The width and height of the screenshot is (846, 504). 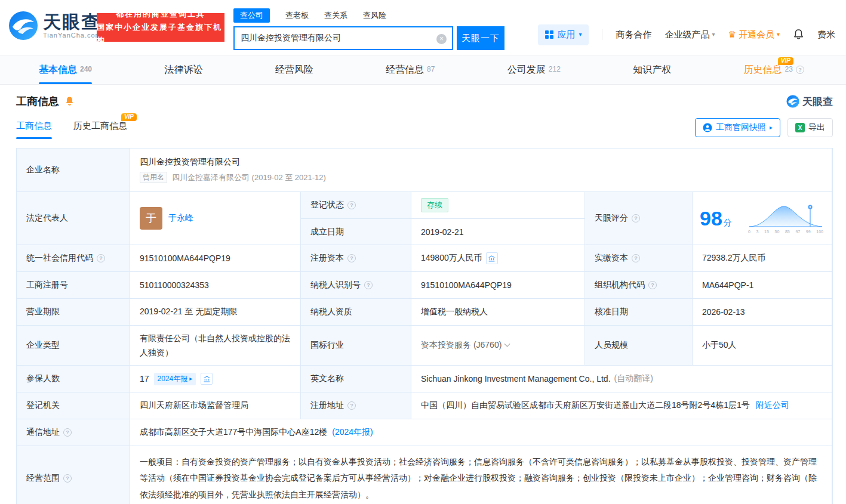 I want to click on score-axis: 03 1550 8597 99100, so click(x=786, y=231).